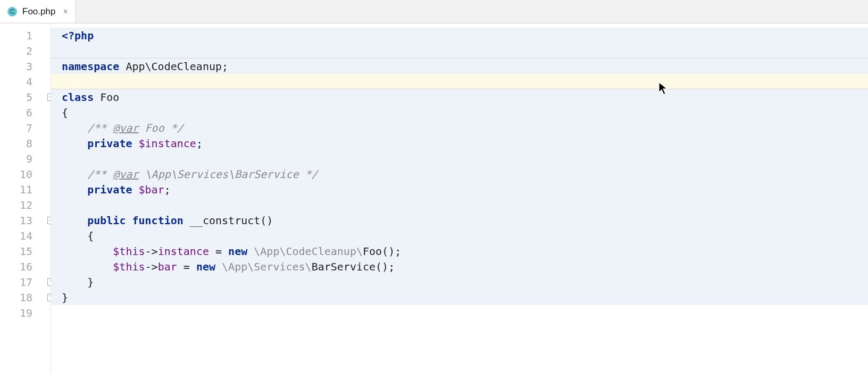 This screenshot has height=373, width=868. What do you see at coordinates (26, 113) in the screenshot?
I see `line-number: 6` at bounding box center [26, 113].